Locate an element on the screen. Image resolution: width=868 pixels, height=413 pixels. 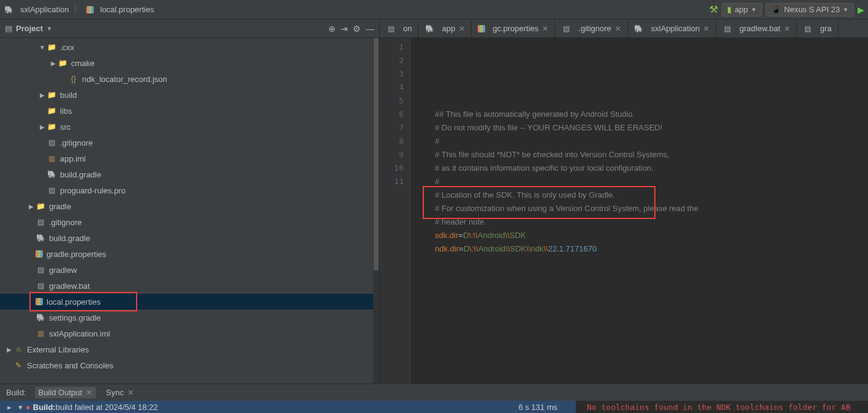
tab-label: sxlApplication is located at coordinates (676, 28).